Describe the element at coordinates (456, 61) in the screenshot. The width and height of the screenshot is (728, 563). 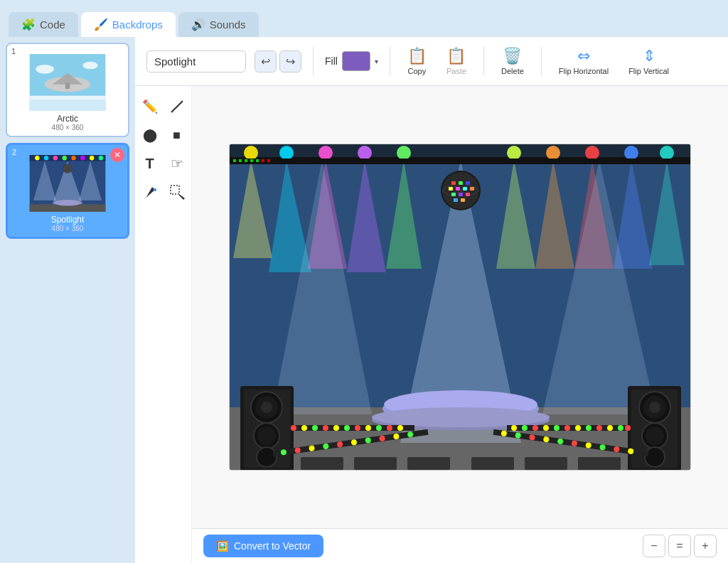
I see `paste-action: 📋 Paste` at that location.